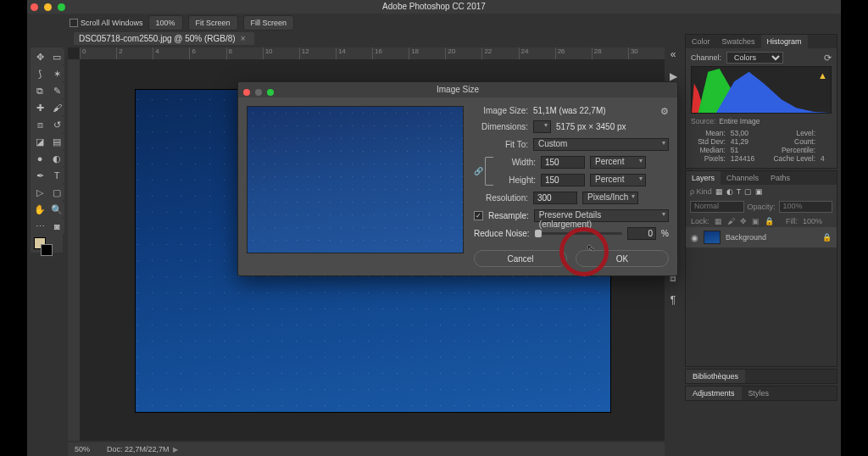 The width and height of the screenshot is (868, 456). What do you see at coordinates (715, 376) in the screenshot?
I see `tab-bibliotheques: Bibliothèques` at bounding box center [715, 376].